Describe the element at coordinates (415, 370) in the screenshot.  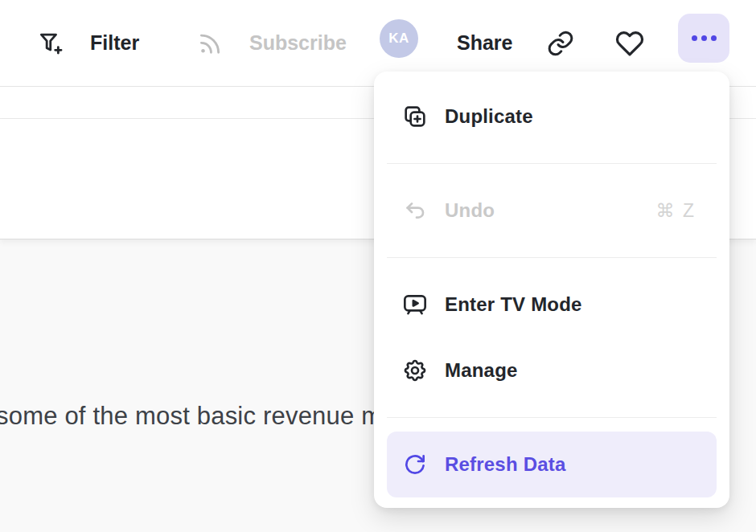
I see `gear-icon` at that location.